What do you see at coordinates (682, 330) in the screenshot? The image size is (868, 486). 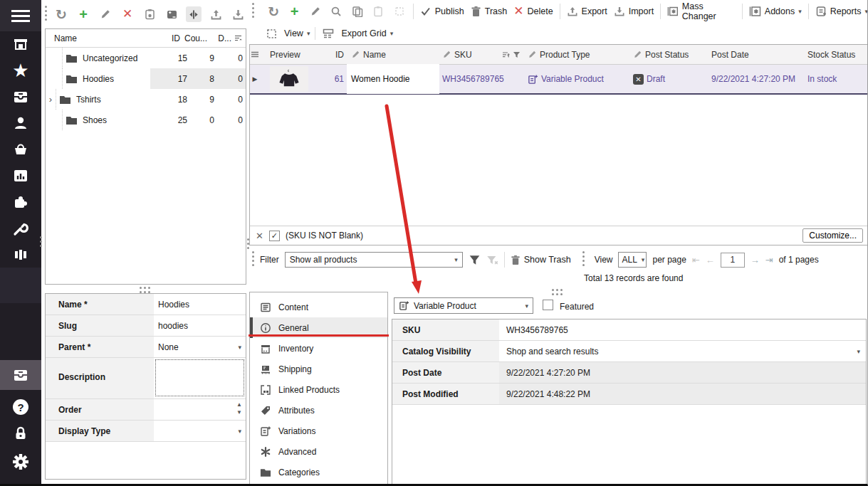 I see `sku-field: WH3456789765` at bounding box center [682, 330].